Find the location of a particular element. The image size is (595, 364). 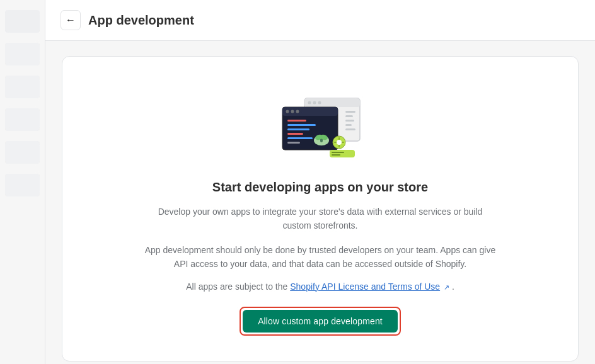

page-header: ← App development is located at coordinates (320, 20).